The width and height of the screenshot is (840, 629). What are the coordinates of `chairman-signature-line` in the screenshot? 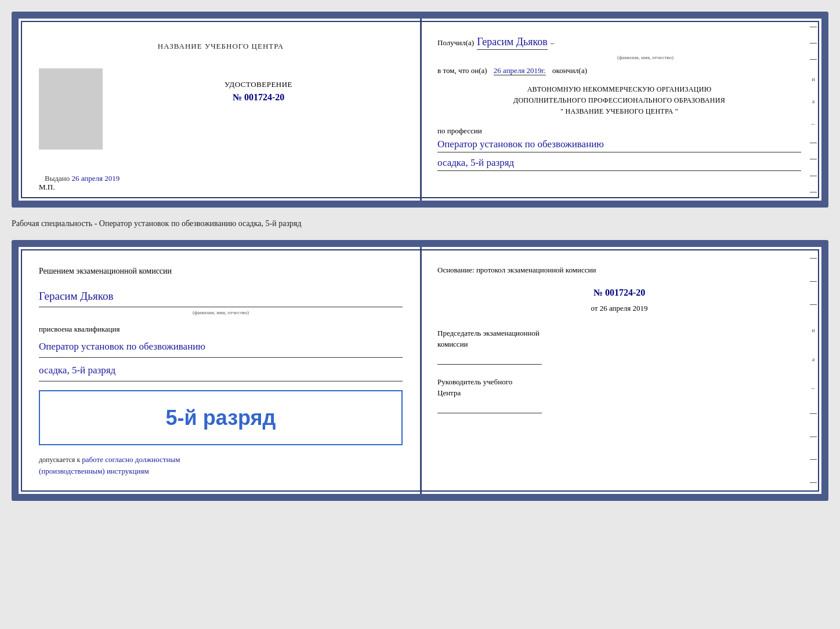 It's located at (490, 359).